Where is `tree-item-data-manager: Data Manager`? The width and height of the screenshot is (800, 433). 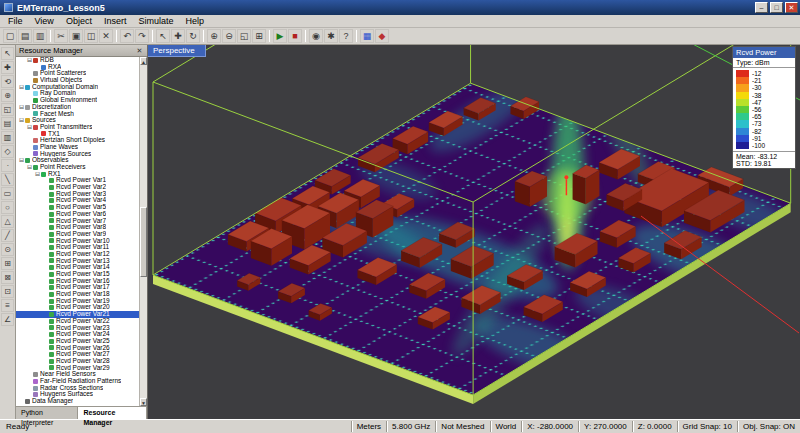
tree-item-data-manager: Data Manager is located at coordinates (82, 402).